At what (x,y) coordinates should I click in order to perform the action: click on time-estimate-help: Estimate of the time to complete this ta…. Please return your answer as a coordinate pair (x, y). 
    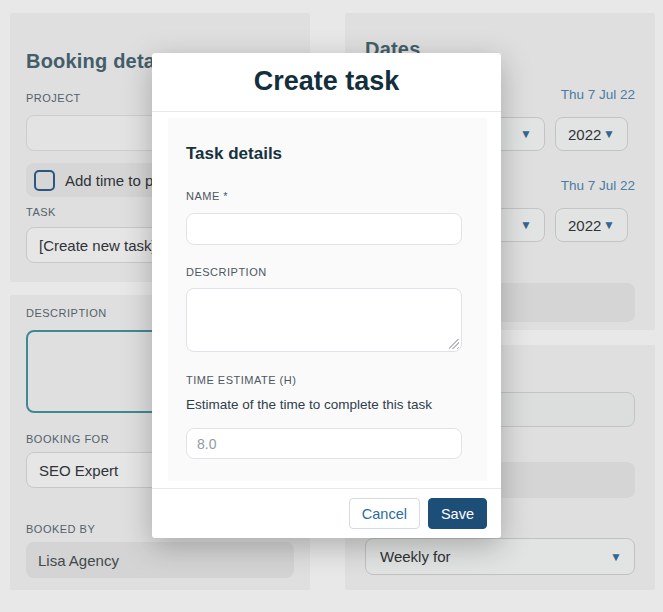
    Looking at the image, I should click on (324, 405).